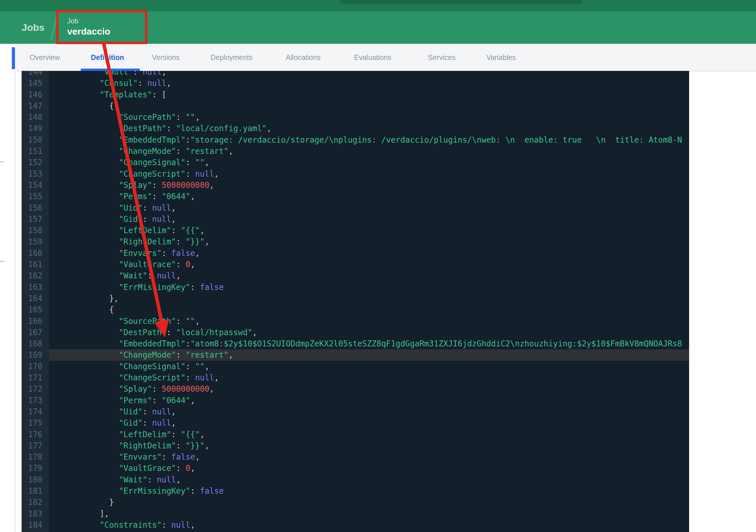 The width and height of the screenshot is (756, 532). What do you see at coordinates (356, 446) in the screenshot?
I see `code-line: 177 "RightDelim": "}}",` at bounding box center [356, 446].